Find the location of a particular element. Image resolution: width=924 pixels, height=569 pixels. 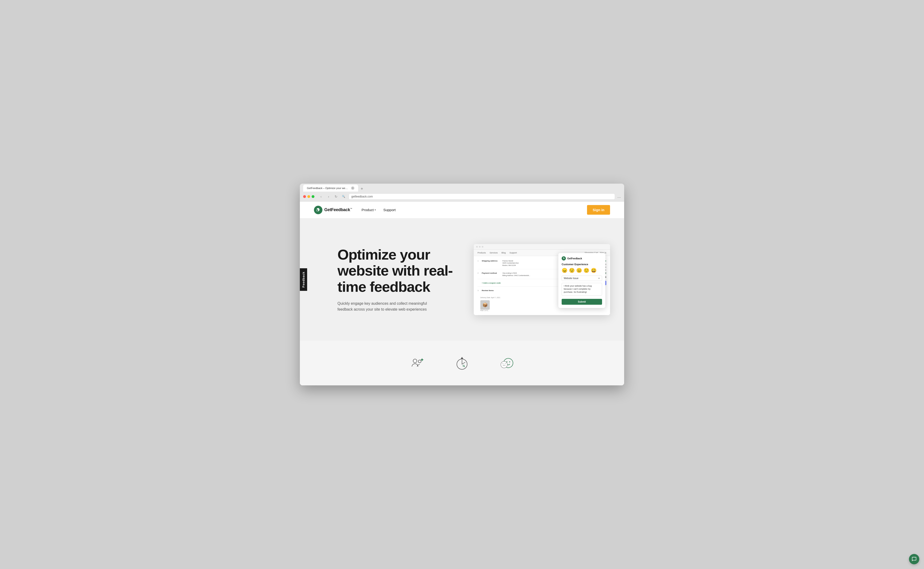

widget-category-select: Website Issue Billing Issue Other is located at coordinates (582, 278).